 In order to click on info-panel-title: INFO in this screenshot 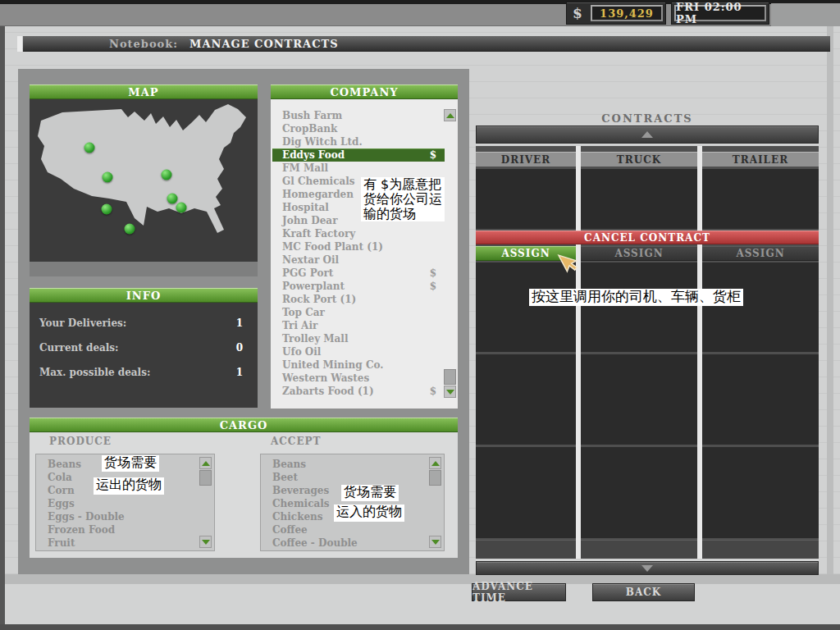, I will do `click(144, 295)`.